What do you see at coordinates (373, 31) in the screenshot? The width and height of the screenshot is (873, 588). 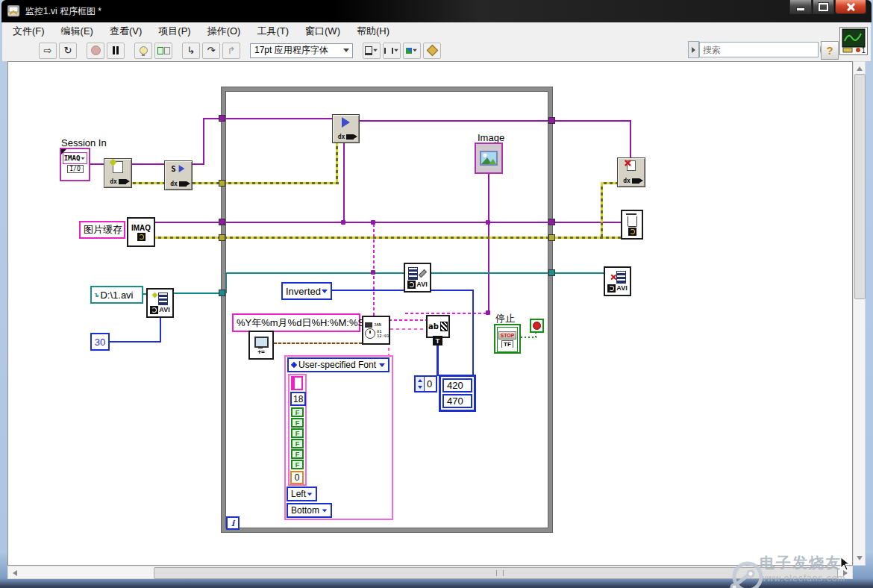 I see `menu-help: 帮助(H)` at bounding box center [373, 31].